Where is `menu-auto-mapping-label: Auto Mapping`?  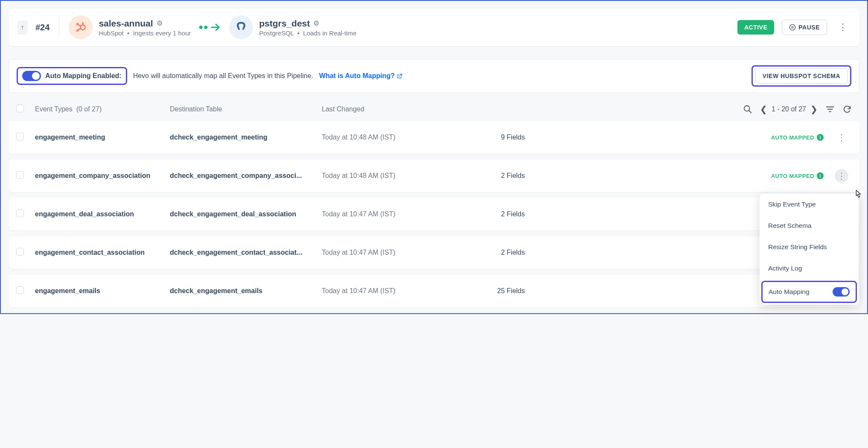
menu-auto-mapping-label: Auto Mapping is located at coordinates (789, 292).